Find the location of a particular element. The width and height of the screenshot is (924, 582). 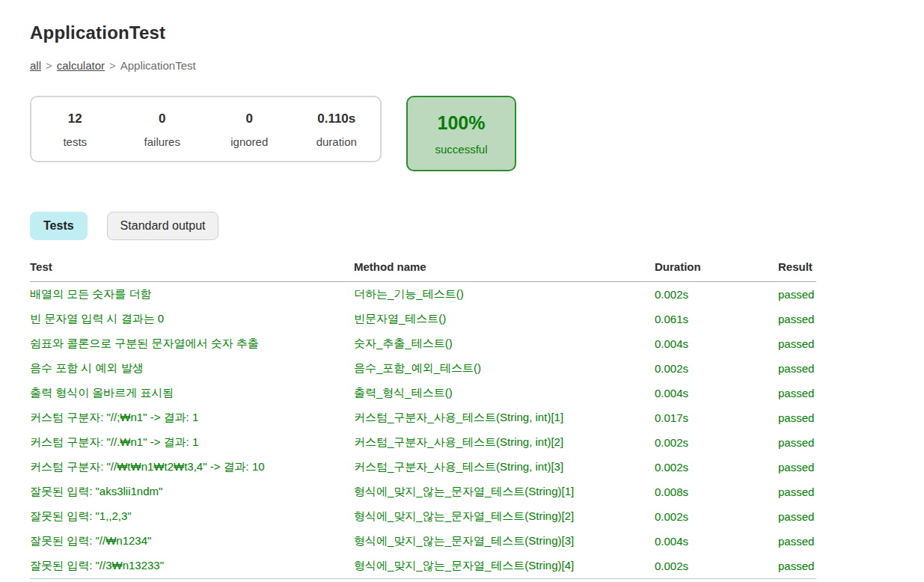

column-header-test: Test is located at coordinates (192, 271).